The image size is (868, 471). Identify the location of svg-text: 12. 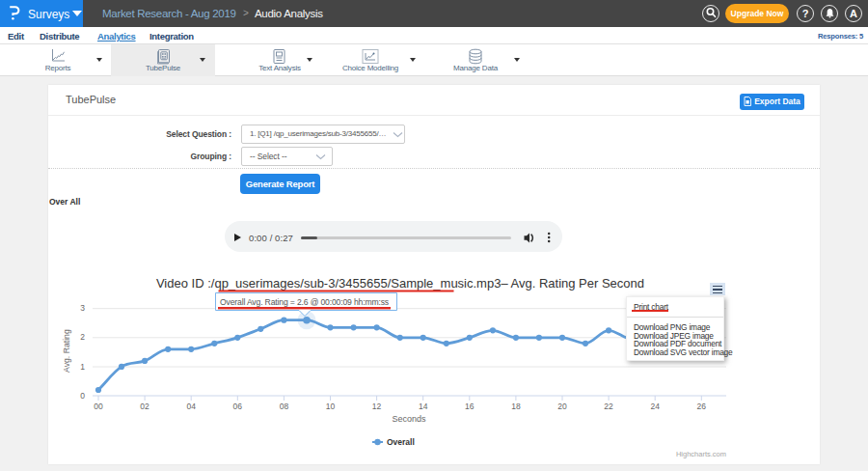
(377, 406).